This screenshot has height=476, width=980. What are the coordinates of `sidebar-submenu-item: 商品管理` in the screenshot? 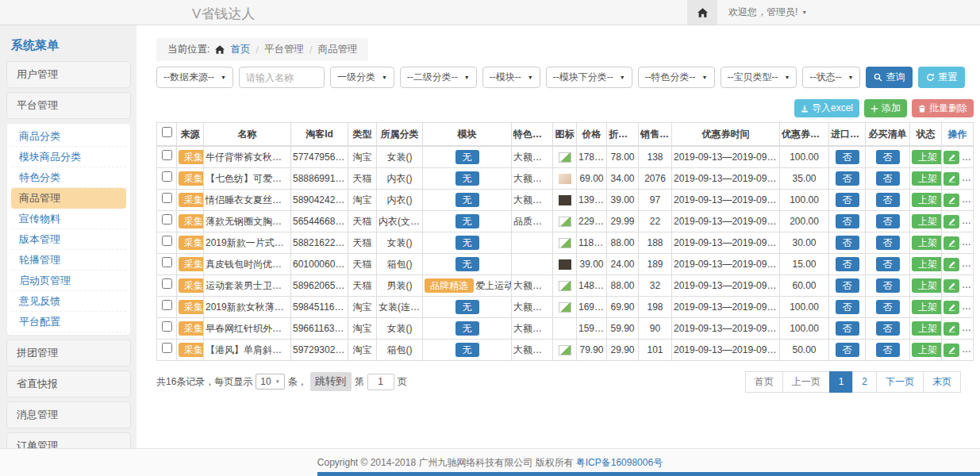 It's located at (68, 198).